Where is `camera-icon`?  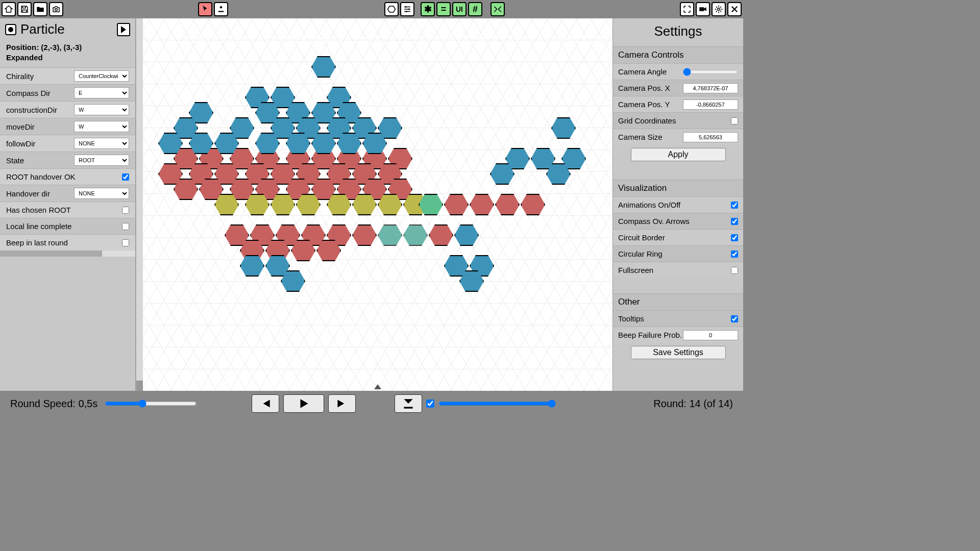 camera-icon is located at coordinates (56, 9).